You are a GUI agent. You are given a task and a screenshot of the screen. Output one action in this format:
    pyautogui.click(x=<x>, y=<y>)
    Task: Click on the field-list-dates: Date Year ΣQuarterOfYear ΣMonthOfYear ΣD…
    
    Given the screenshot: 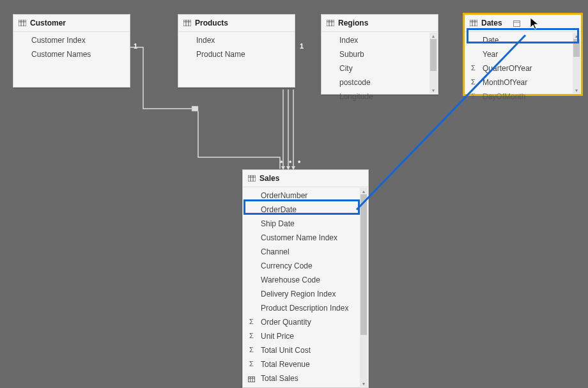 What is the action you would take?
    pyautogui.click(x=523, y=68)
    